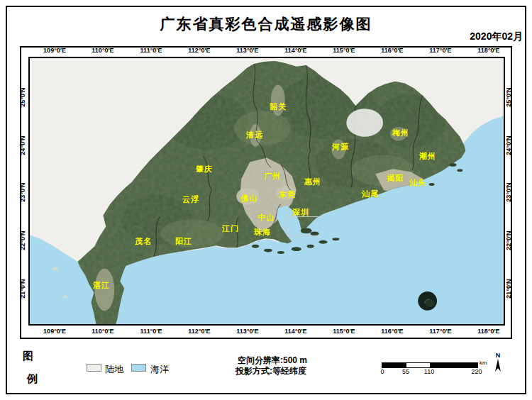 The image size is (532, 400). What do you see at coordinates (231, 228) in the screenshot?
I see `city-label-jiangmen: 江门` at bounding box center [231, 228].